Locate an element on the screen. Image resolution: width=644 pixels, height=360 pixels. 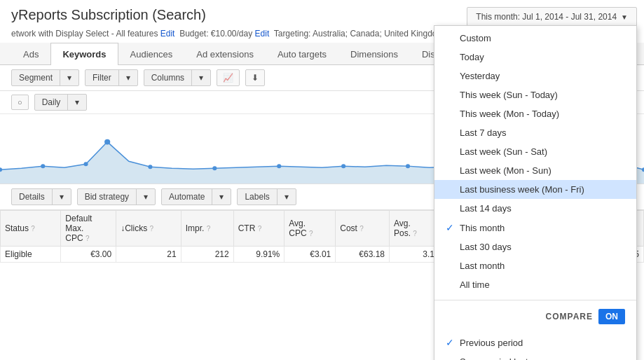
col-avg-pos: Avg.Pos. ? is located at coordinates (413, 228).